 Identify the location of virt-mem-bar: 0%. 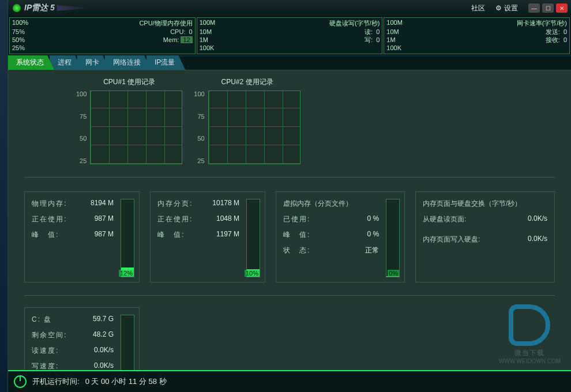
(393, 238).